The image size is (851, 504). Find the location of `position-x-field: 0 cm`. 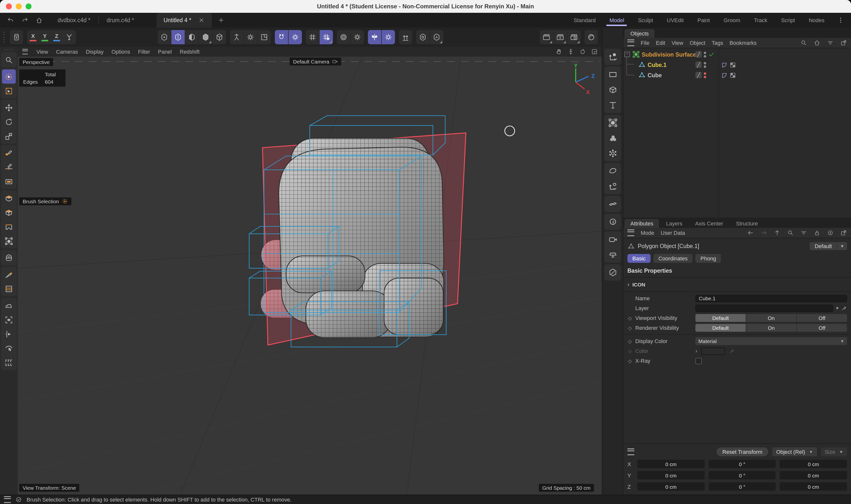

position-x-field: 0 cm is located at coordinates (671, 464).